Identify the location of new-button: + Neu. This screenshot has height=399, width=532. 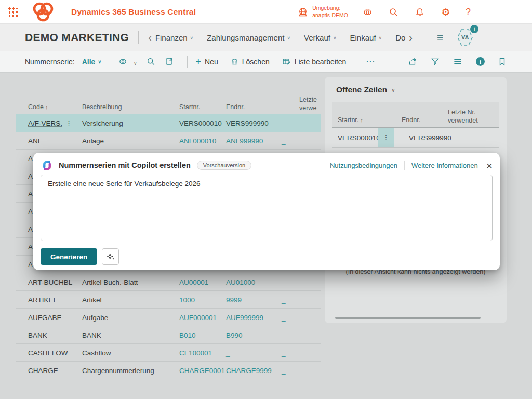
(207, 62).